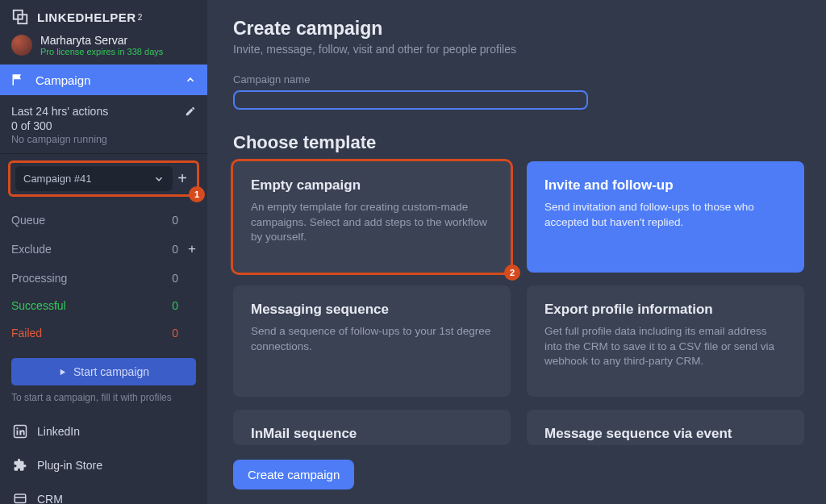  Describe the element at coordinates (22, 45) in the screenshot. I see `avatar` at that location.